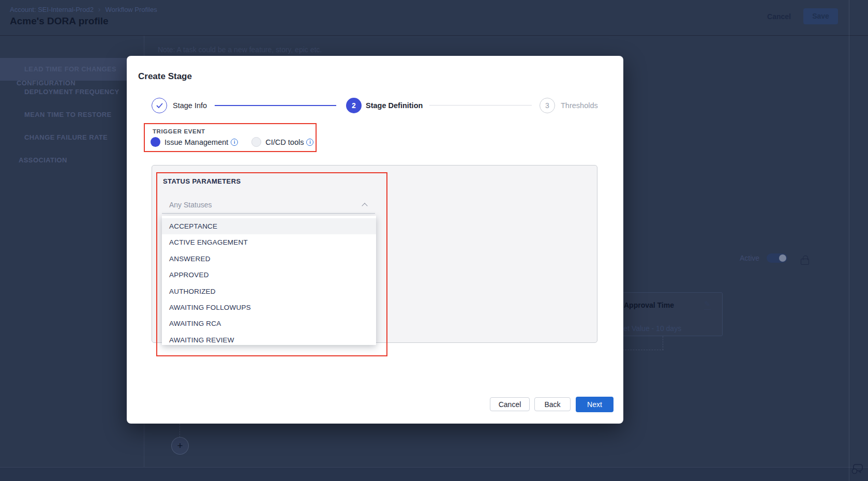  What do you see at coordinates (547, 106) in the screenshot?
I see `step-3-thresholds: 3` at bounding box center [547, 106].